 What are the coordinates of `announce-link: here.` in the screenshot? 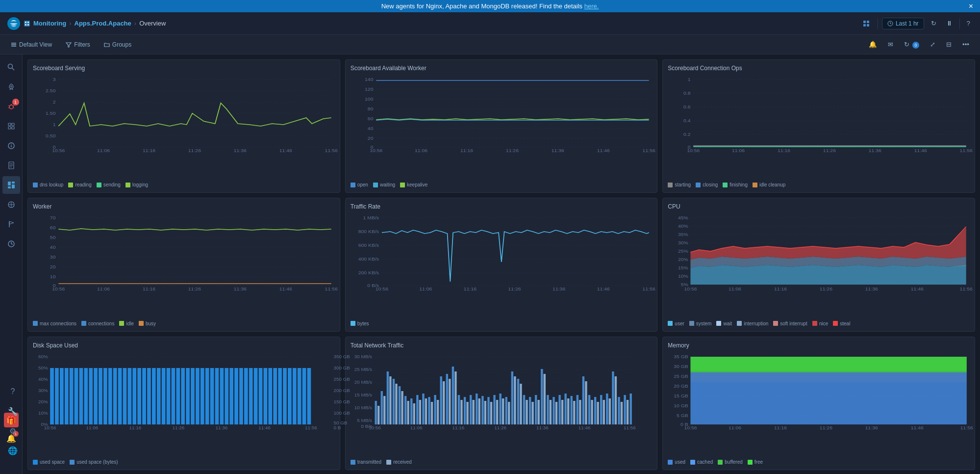 It's located at (592, 6).